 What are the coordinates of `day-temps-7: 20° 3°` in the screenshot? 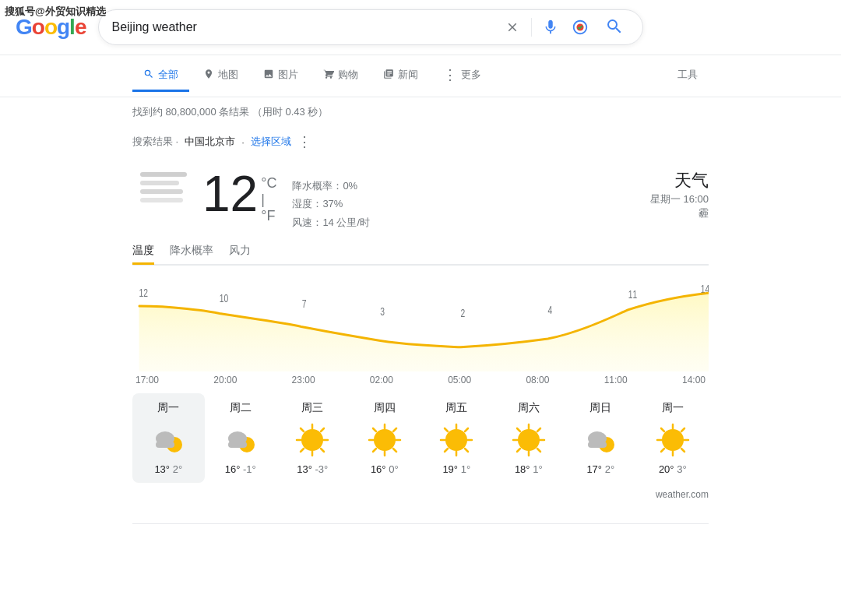 It's located at (673, 469).